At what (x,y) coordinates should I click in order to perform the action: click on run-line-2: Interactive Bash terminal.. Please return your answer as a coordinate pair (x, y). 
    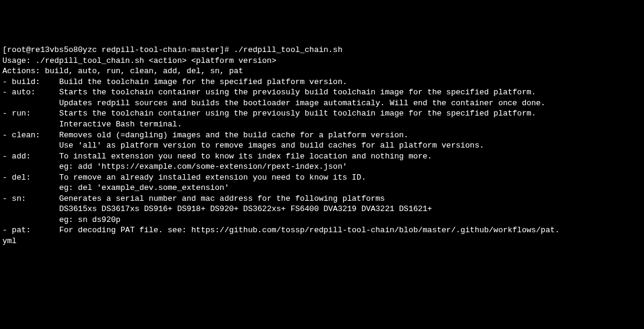
    Looking at the image, I should click on (322, 125).